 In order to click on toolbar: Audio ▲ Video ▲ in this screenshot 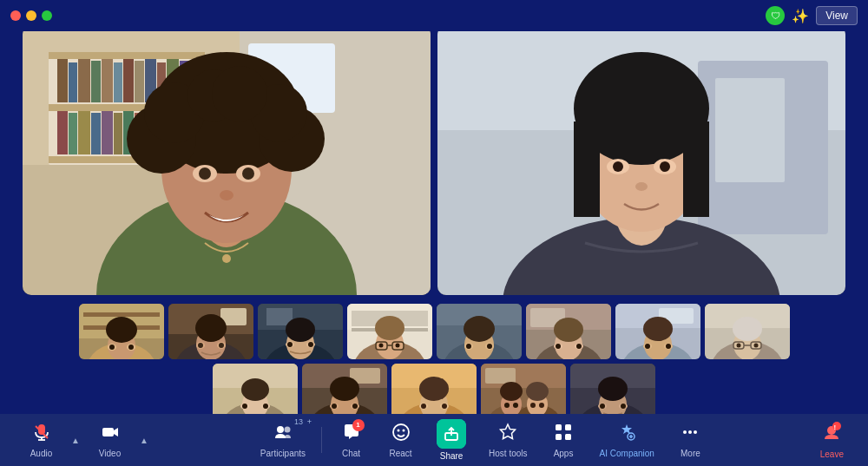, I will do `click(434, 440)`.